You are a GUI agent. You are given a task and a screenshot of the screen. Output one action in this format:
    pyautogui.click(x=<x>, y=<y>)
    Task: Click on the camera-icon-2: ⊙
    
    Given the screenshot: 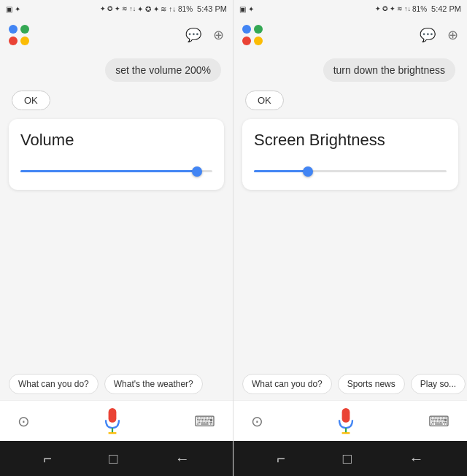 What is the action you would take?
    pyautogui.click(x=257, y=421)
    